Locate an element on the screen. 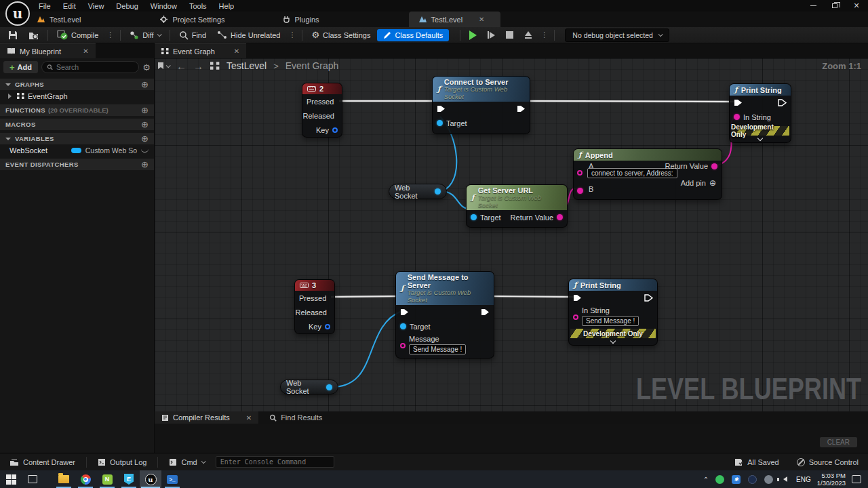  menu-window: Window is located at coordinates (164, 6).